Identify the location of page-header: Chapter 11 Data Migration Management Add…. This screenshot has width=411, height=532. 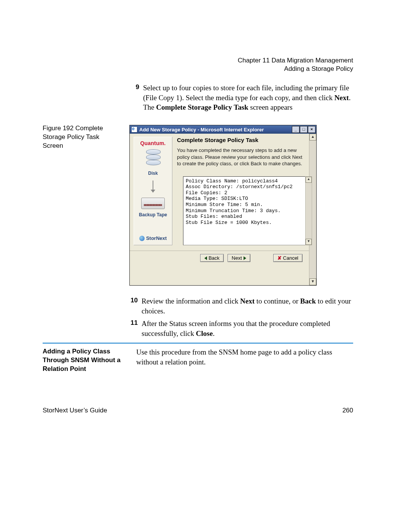
(295, 65).